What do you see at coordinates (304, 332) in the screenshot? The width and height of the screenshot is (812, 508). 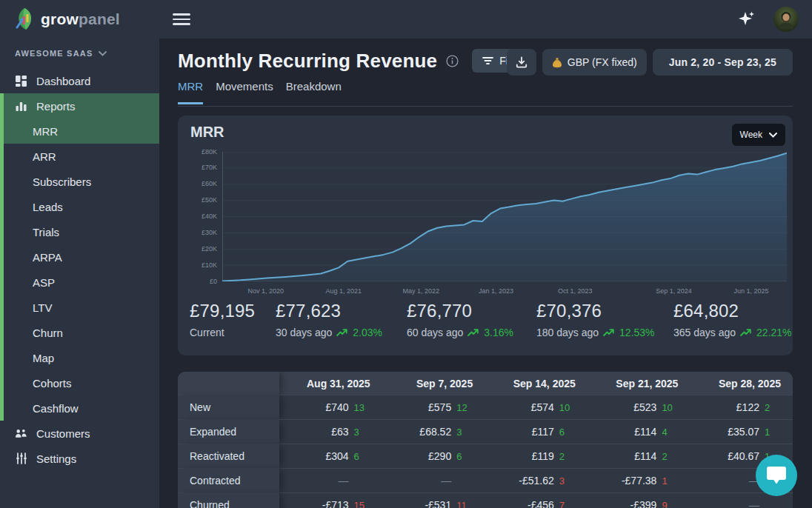 I see `stat-label: 30 days ago` at bounding box center [304, 332].